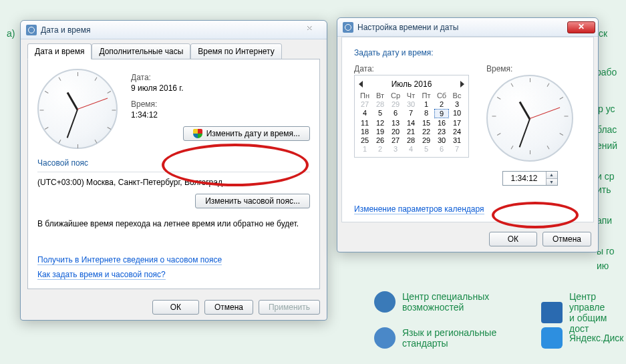 Image resolution: width=626 pixels, height=364 pixels. What do you see at coordinates (247, 134) in the screenshot?
I see `change-date-time-button: Изменить дату и время...` at bounding box center [247, 134].